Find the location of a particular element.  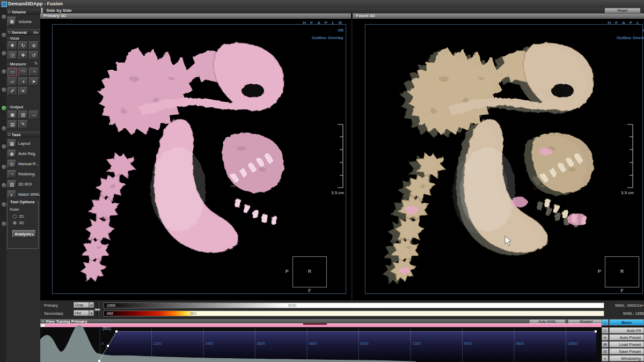

scale-ruler is located at coordinates (341, 156).